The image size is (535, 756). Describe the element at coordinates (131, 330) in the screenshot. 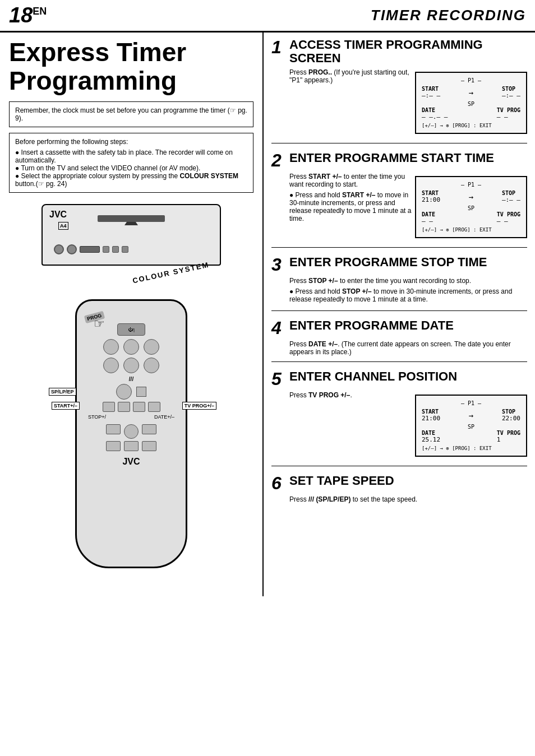

I see `remote-power-btn: ⏻/|` at that location.